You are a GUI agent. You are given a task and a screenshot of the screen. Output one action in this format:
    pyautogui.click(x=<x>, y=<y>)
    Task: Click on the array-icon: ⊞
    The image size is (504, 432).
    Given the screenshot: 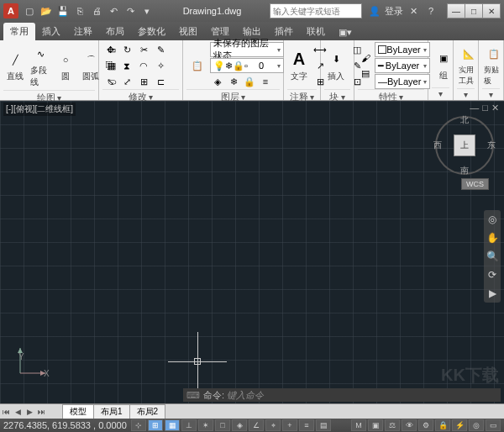 What is the action you would take?
    pyautogui.click(x=144, y=82)
    